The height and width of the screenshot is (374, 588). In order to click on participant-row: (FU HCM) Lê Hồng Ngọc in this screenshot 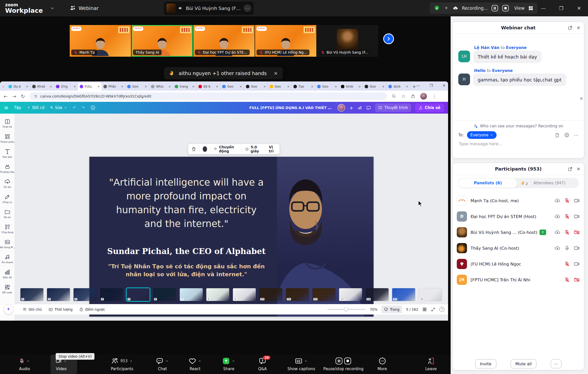, I will do `click(518, 264)`.